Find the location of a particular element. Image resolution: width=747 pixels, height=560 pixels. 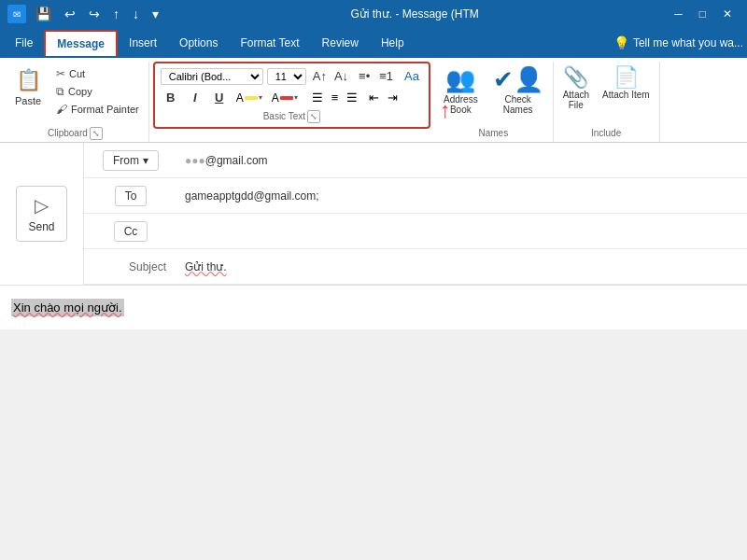

names-group: 👥 AddressBook ✔👤 CheckNames Names is located at coordinates (494, 102).